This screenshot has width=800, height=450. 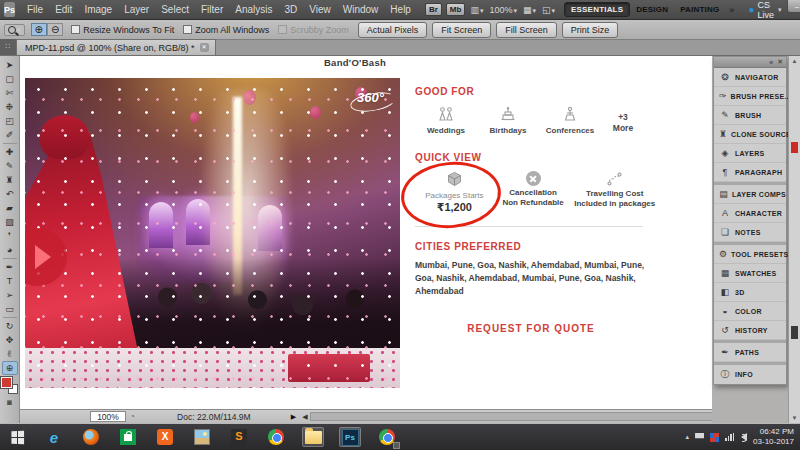 What do you see at coordinates (744, 437) in the screenshot?
I see `volume-icon` at bounding box center [744, 437].